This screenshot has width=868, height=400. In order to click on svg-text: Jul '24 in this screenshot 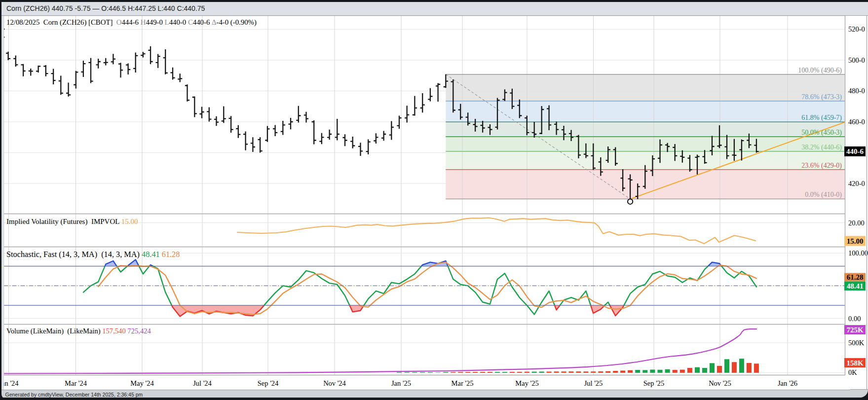, I will do `click(202, 383)`.